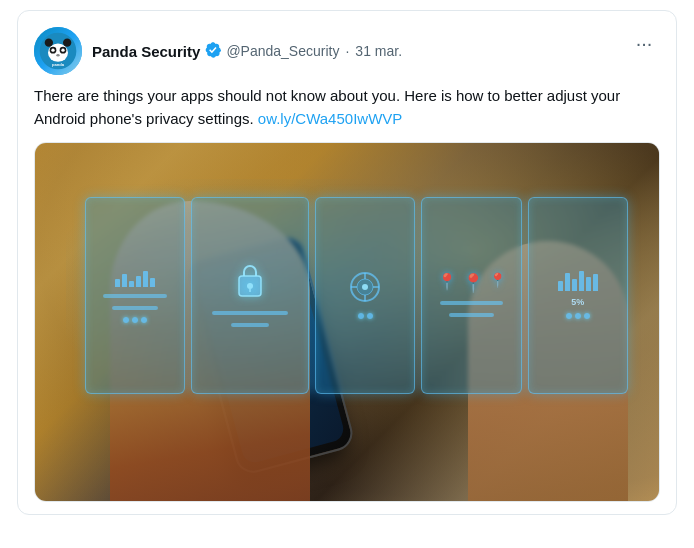 The image size is (694, 548). I want to click on holo-dot-c, so click(569, 316).